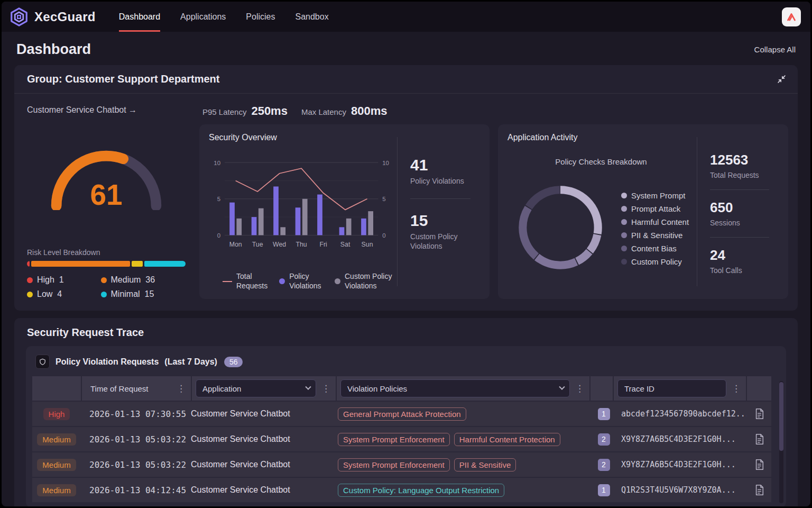  Describe the element at coordinates (52, 17) in the screenshot. I see `brand-logo: XecGuard` at that location.